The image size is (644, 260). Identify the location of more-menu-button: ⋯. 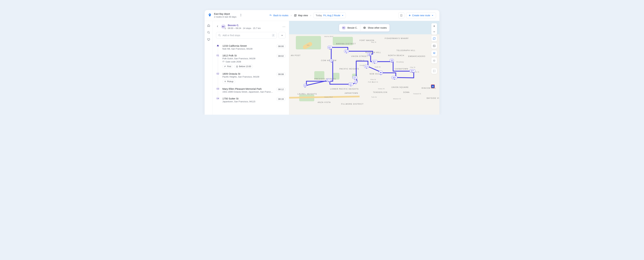
(284, 26).